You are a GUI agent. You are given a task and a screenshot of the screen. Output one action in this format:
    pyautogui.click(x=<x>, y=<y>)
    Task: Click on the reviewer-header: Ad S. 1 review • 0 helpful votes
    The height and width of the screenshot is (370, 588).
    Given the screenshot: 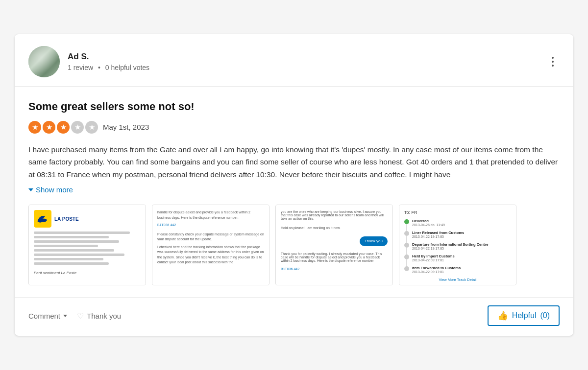 What is the action you would take?
    pyautogui.click(x=294, y=61)
    